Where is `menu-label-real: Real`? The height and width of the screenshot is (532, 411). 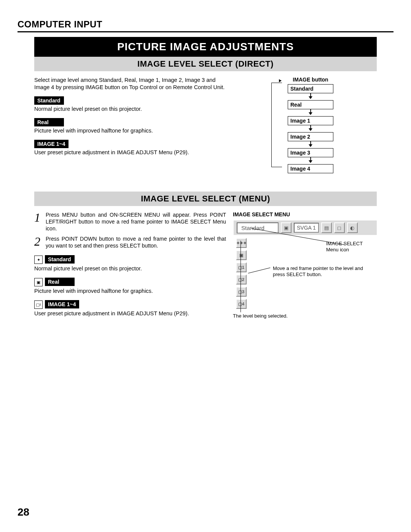 menu-label-real: Real is located at coordinates (60, 282).